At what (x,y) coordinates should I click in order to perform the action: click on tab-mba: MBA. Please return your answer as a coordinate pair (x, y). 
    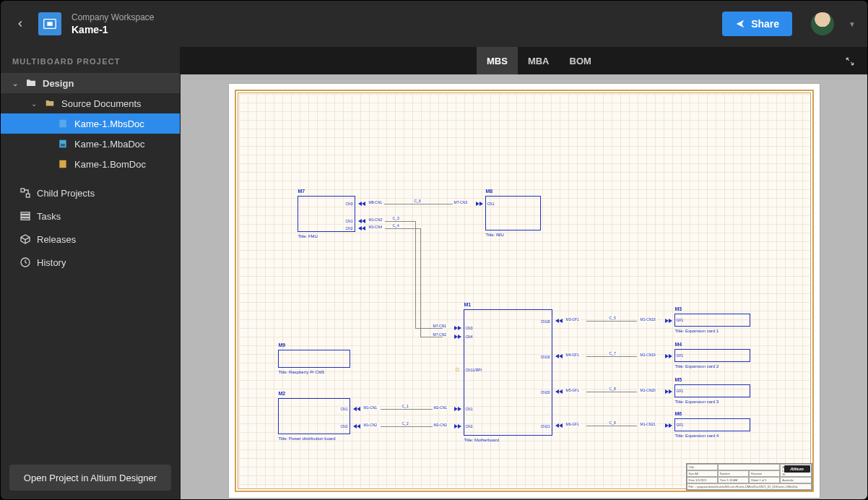
    Looking at the image, I should click on (539, 61).